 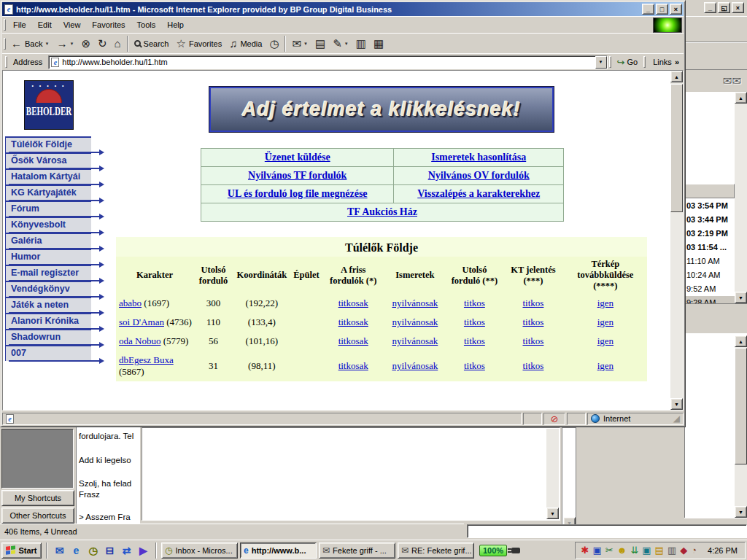 I want to click on message-list-item: 11:10 AM, so click(x=709, y=261).